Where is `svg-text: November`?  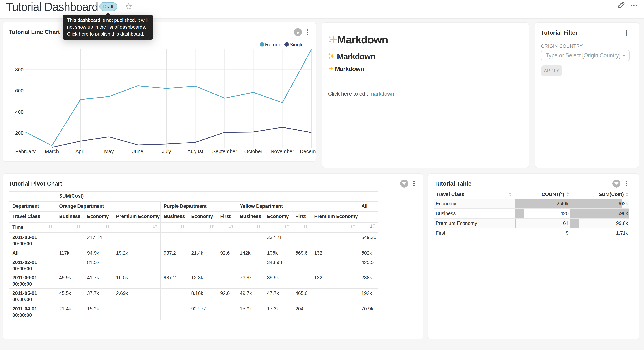
svg-text: November is located at coordinates (282, 152).